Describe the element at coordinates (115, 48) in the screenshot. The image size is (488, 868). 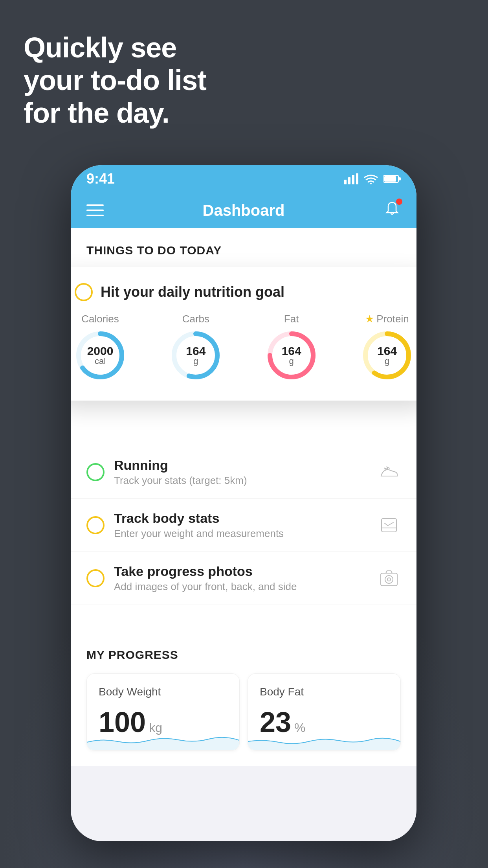
I see `hero-line1: Quickly see` at that location.